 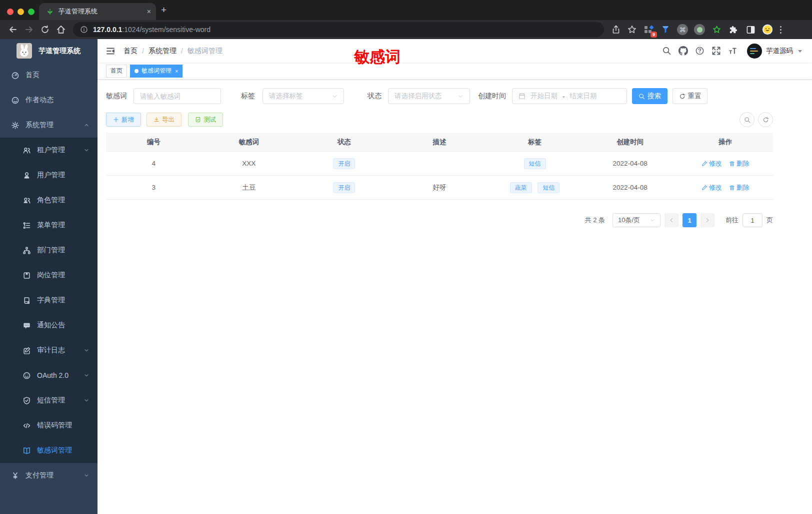 I want to click on sidebar-item-role-mgmt: 角色管理, so click(x=49, y=200).